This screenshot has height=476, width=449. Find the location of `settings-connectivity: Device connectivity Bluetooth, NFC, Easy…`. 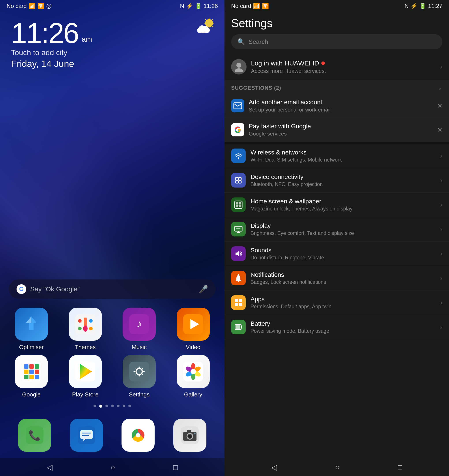

settings-connectivity: Device connectivity Bluetooth, NFC, Easy… is located at coordinates (337, 180).